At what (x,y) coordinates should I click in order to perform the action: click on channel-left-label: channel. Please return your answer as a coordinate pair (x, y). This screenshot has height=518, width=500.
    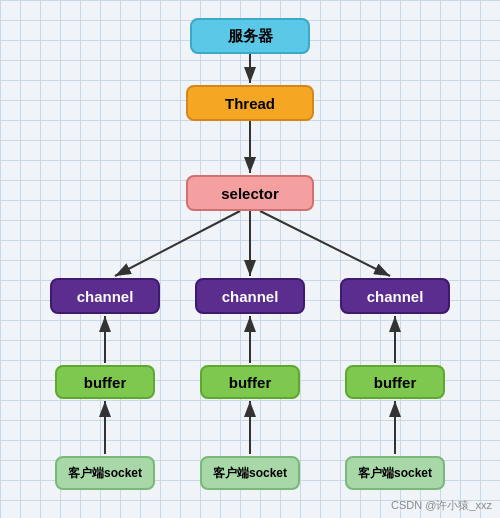
    Looking at the image, I should click on (106, 296).